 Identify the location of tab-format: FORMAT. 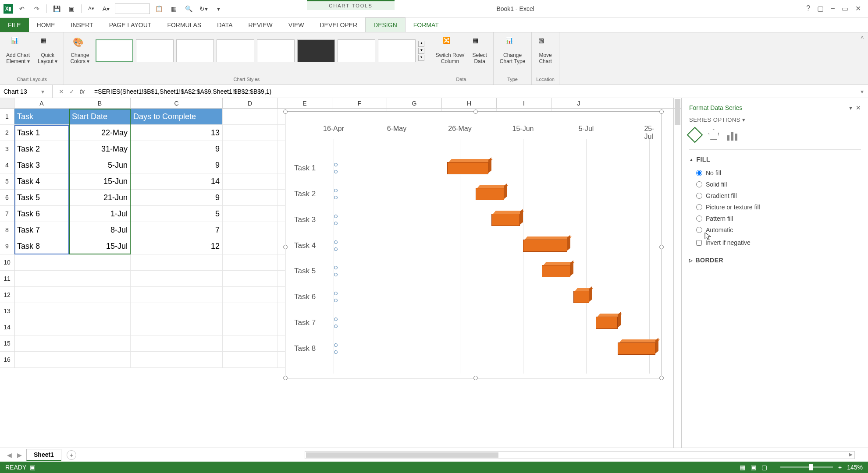
(426, 25).